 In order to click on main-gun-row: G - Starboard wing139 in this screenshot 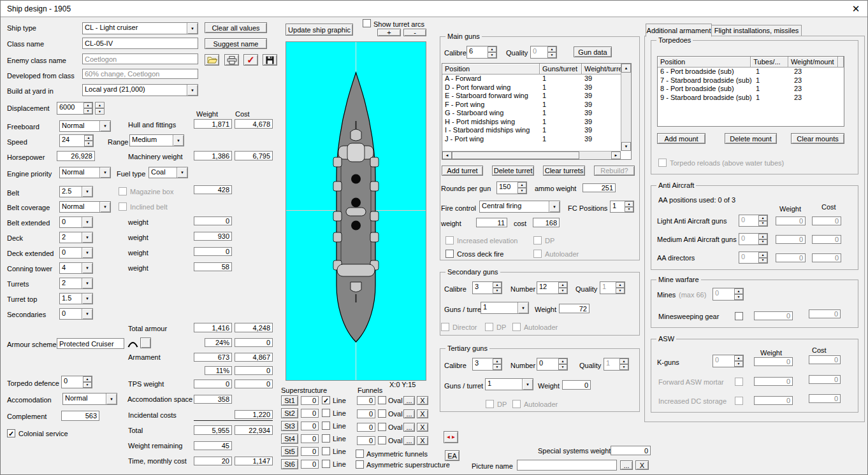, I will do `click(537, 113)`.